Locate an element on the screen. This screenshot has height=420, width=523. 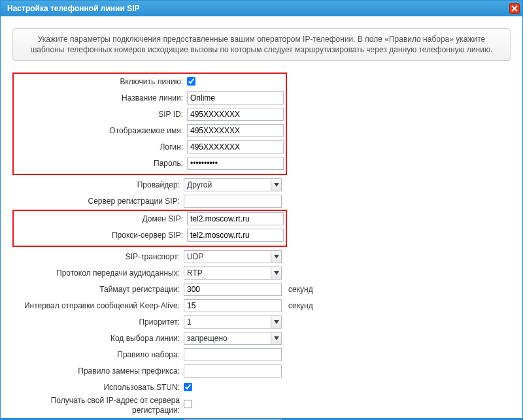
sip-id-input is located at coordinates (235, 114).